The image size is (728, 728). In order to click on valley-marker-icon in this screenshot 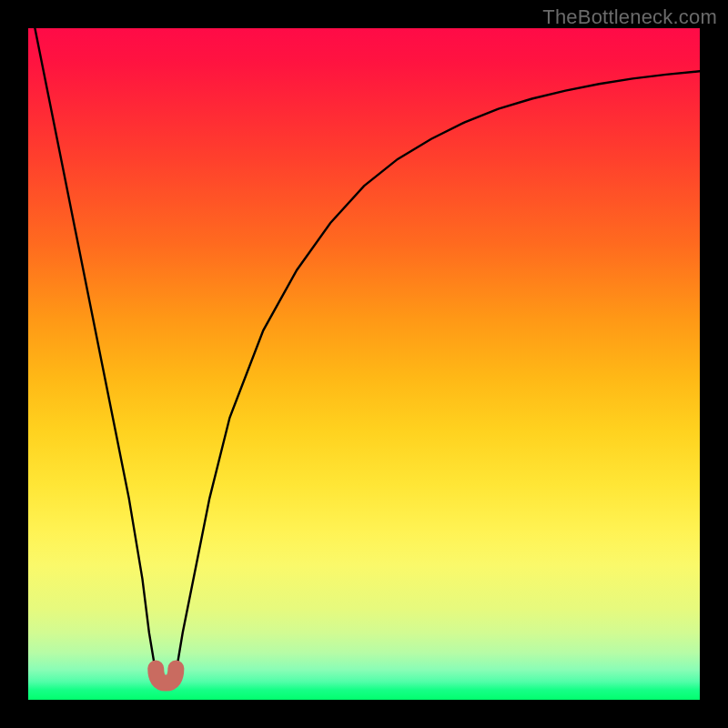, I will do `click(166, 676)`.